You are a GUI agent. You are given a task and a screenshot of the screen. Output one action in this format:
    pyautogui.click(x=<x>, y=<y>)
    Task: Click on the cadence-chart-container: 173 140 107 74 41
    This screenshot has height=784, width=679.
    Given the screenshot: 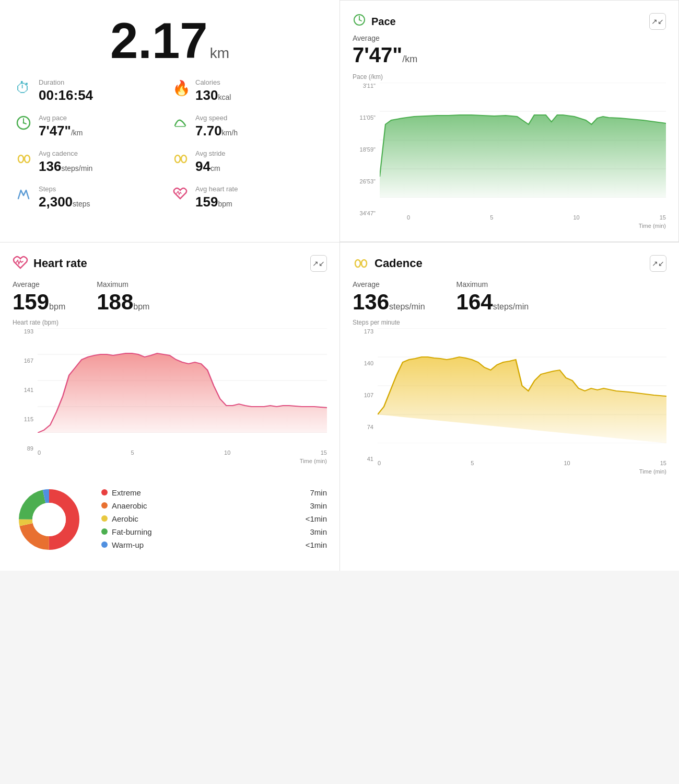 What is the action you would take?
    pyautogui.click(x=510, y=401)
    